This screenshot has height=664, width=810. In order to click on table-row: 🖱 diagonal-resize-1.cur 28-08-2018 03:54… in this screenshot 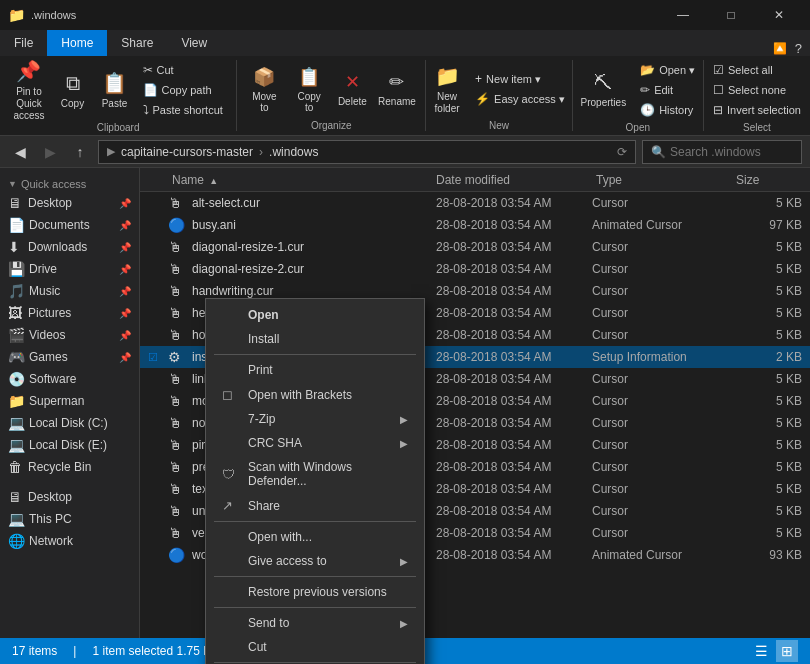, I will do `click(475, 247)`.